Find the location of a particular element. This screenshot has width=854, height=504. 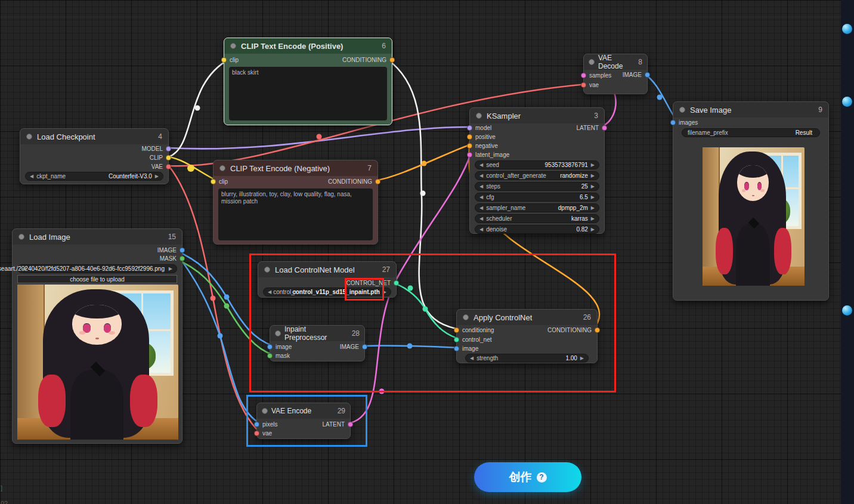

ckpt-name-widget: ◀ ckpt_name Counterfeit-V3.0 ▶ is located at coordinates (94, 177).